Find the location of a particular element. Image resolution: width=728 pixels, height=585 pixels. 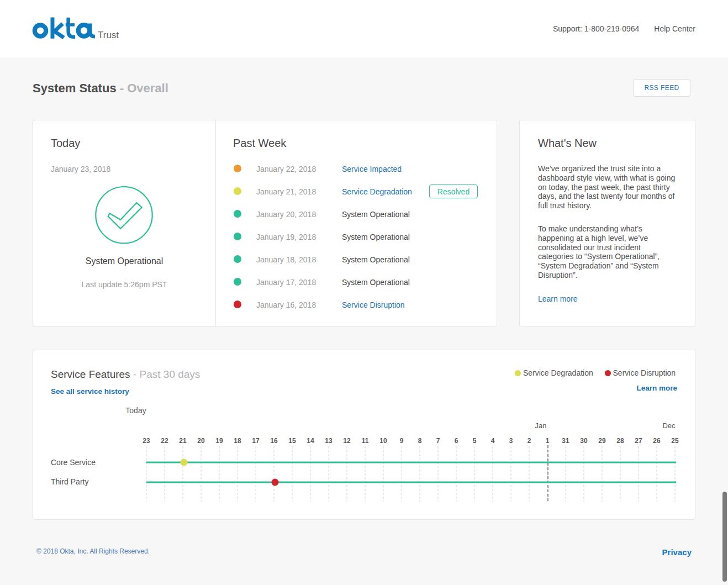

svg-text: 17 is located at coordinates (256, 441).